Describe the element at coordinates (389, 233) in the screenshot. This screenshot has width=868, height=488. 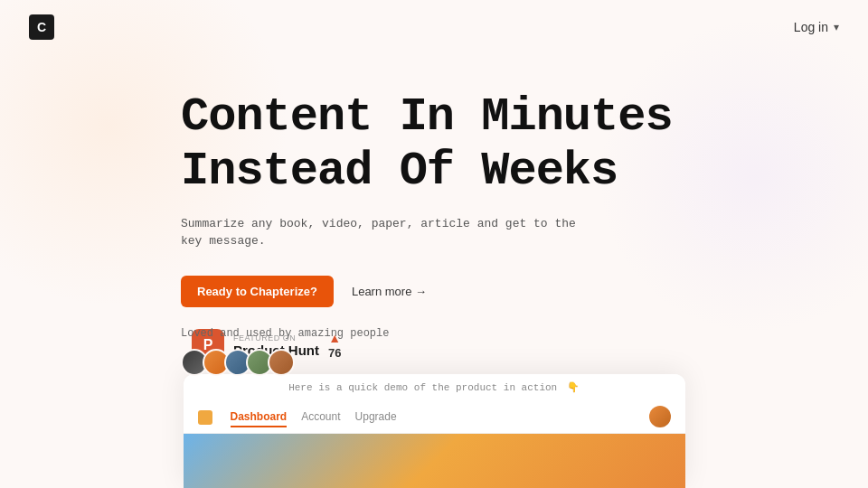
I see `hero-subtitle: Summarize any book, video, paper, articl…` at that location.